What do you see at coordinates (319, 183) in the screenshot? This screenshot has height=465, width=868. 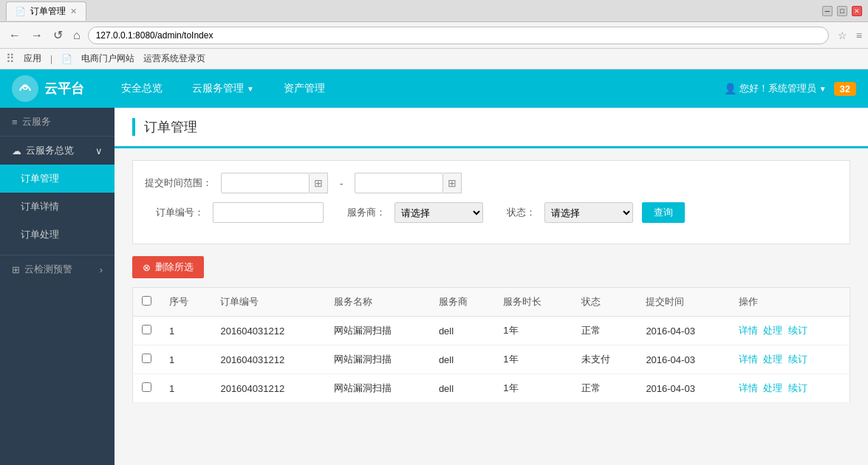 I see `calendar-start-icon: ⊞` at bounding box center [319, 183].